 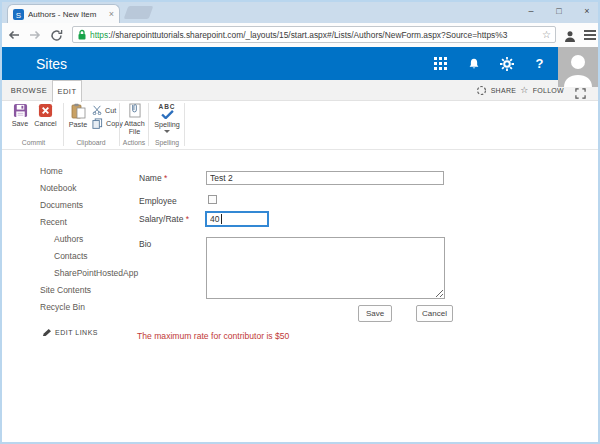 I want to click on group-label-spelling: Spelling, so click(x=167, y=142).